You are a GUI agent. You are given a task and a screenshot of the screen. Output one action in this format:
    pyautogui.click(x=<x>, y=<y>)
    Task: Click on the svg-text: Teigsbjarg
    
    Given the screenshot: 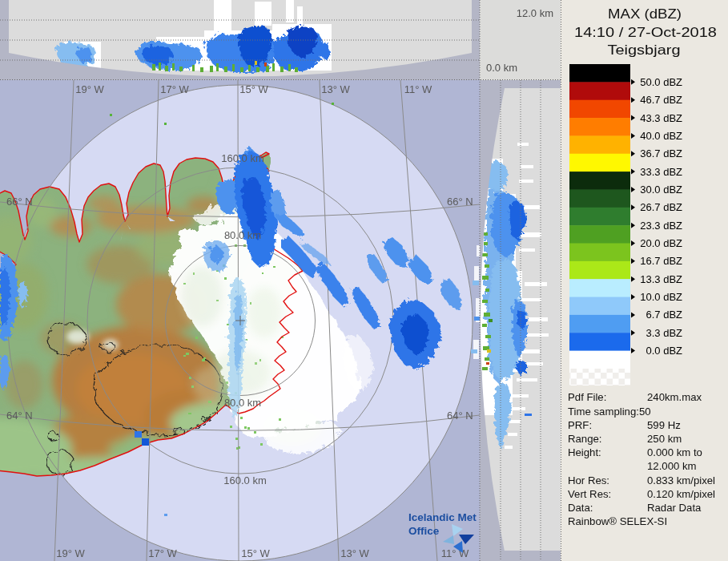 What is the action you would take?
    pyautogui.click(x=644, y=50)
    